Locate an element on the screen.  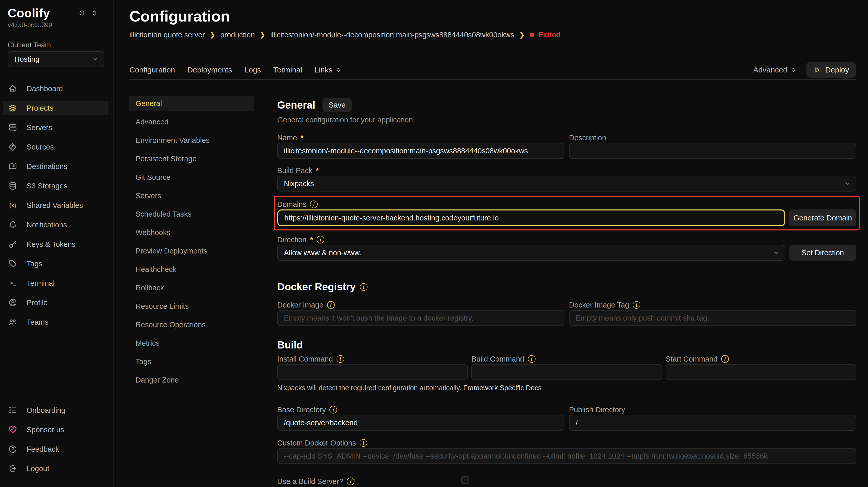
name-input is located at coordinates (421, 151).